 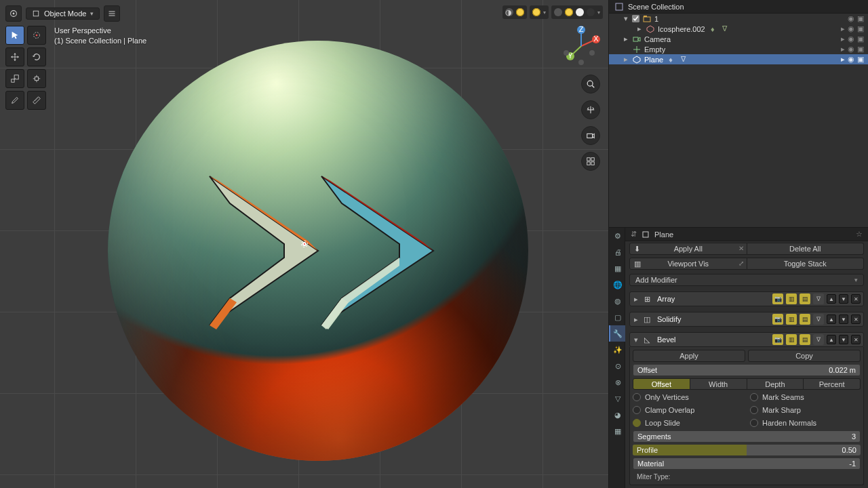 What do you see at coordinates (719, 384) in the screenshot?
I see `tab-width: Width` at bounding box center [719, 384].